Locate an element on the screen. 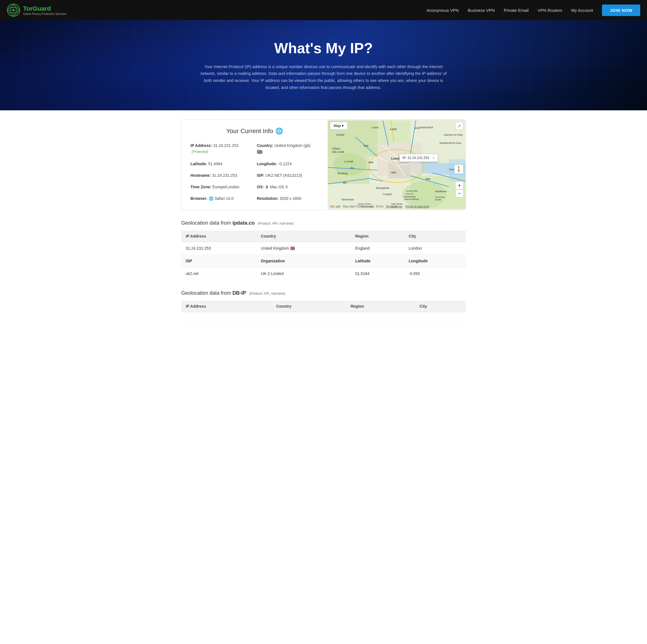 Image resolution: width=647 pixels, height=644 pixels. geo-heading-text-2: Geolocation data from is located at coordinates (206, 293).